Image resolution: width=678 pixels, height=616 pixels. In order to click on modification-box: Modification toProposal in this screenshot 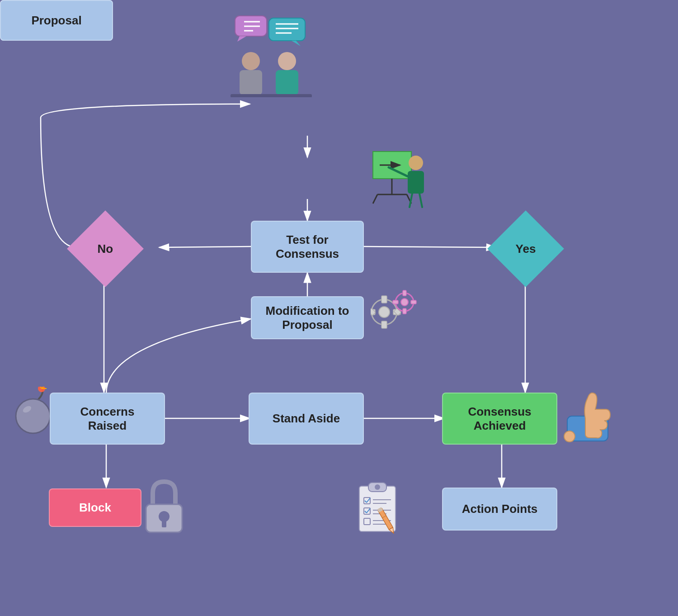, I will do `click(307, 317)`.